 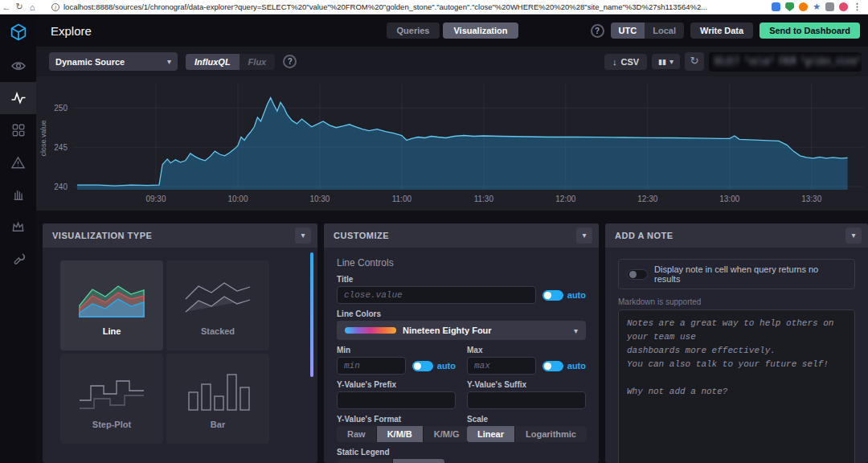 I want to click on home-icon: ⌂, so click(x=32, y=7).